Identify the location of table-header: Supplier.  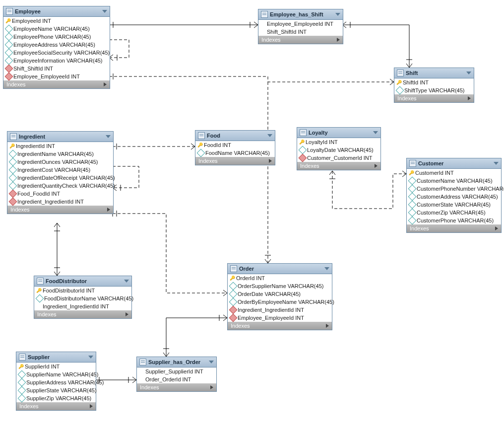
(56, 358).